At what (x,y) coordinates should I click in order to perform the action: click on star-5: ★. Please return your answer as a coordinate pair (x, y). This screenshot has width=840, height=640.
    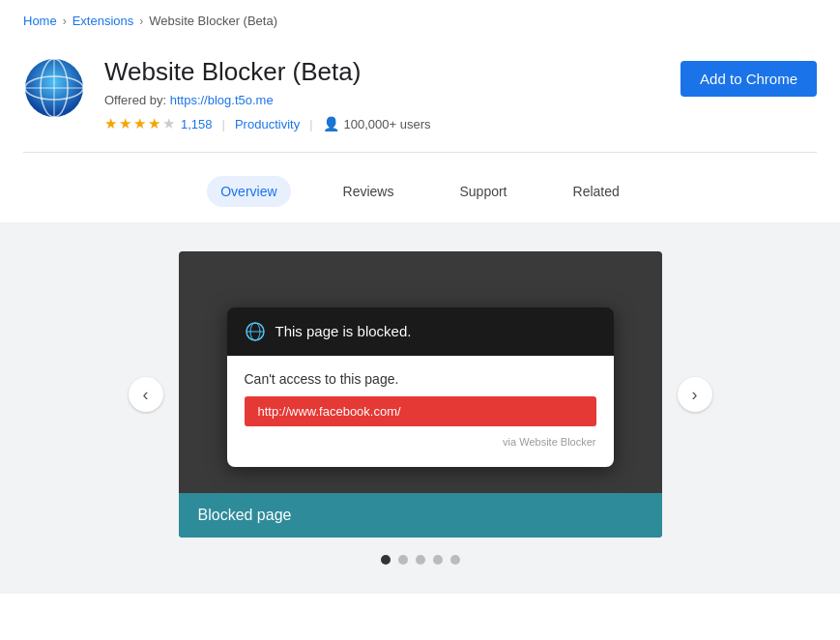
    Looking at the image, I should click on (168, 124).